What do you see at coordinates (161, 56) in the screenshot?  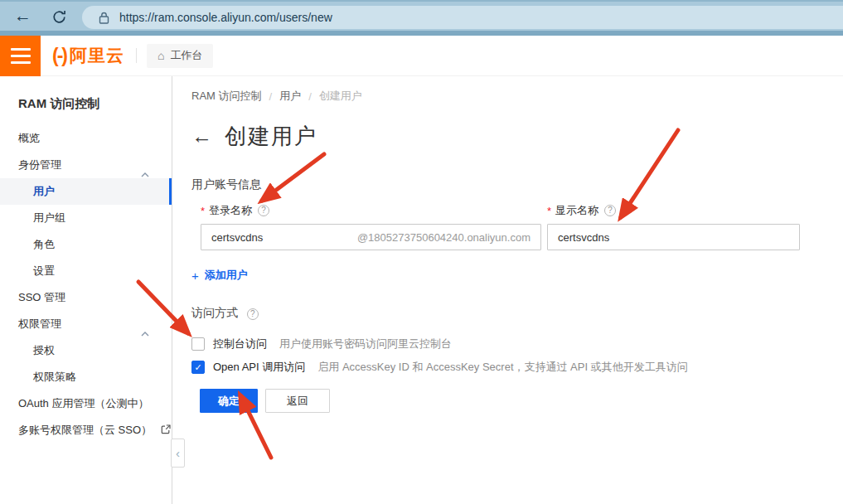 I see `home-icon: ⌂` at bounding box center [161, 56].